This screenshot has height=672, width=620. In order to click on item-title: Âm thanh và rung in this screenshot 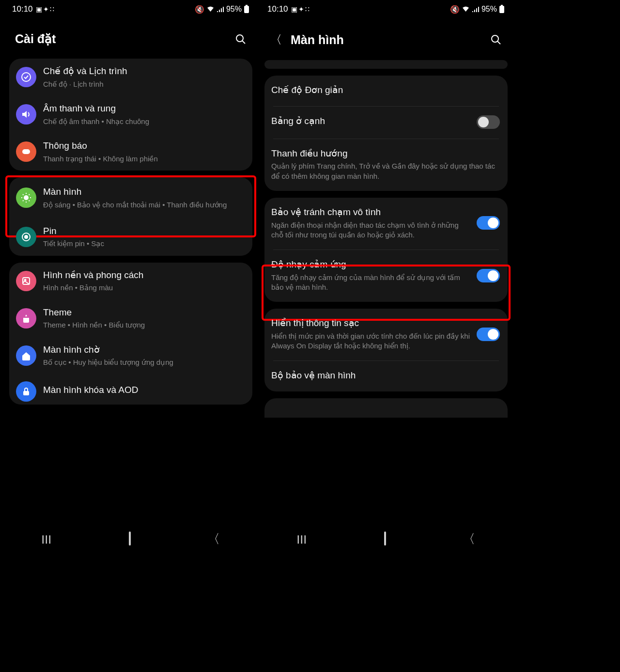, I will do `click(144, 109)`.